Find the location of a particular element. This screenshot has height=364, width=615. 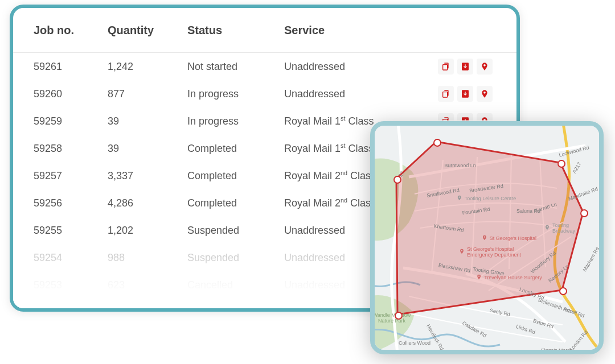

street-label: Woodbury Rd is located at coordinates (543, 263).